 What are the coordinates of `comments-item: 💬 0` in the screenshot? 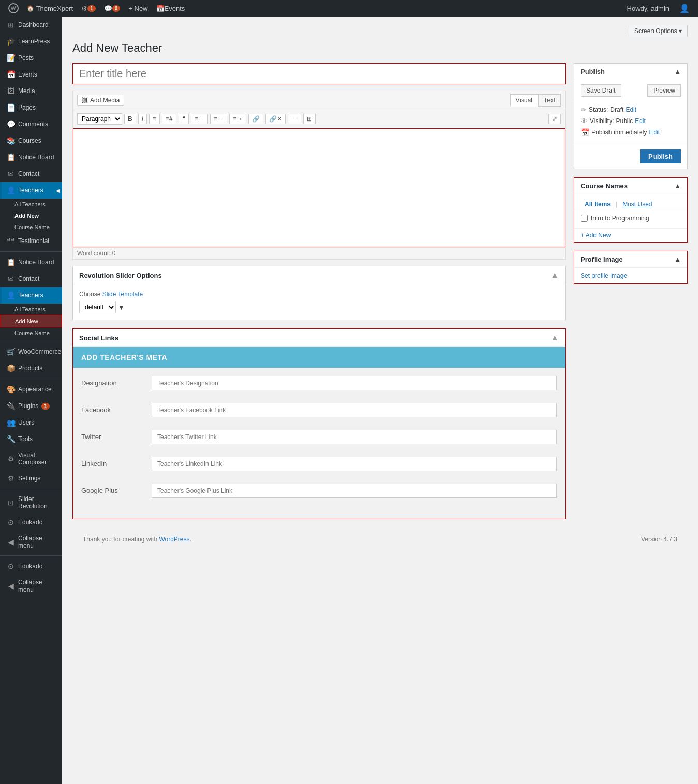 It's located at (112, 8).